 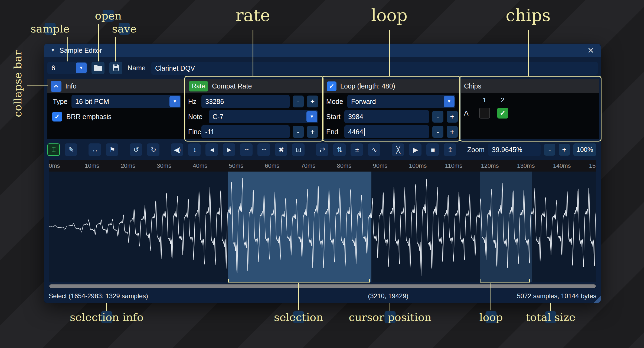 What do you see at coordinates (281, 150) in the screenshot?
I see `delete-icon: ✖` at bounding box center [281, 150].